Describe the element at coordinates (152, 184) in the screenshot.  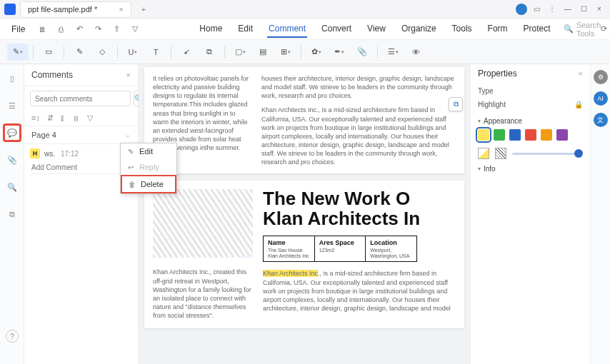
I see `menu-delete-label: Delete` at that location.